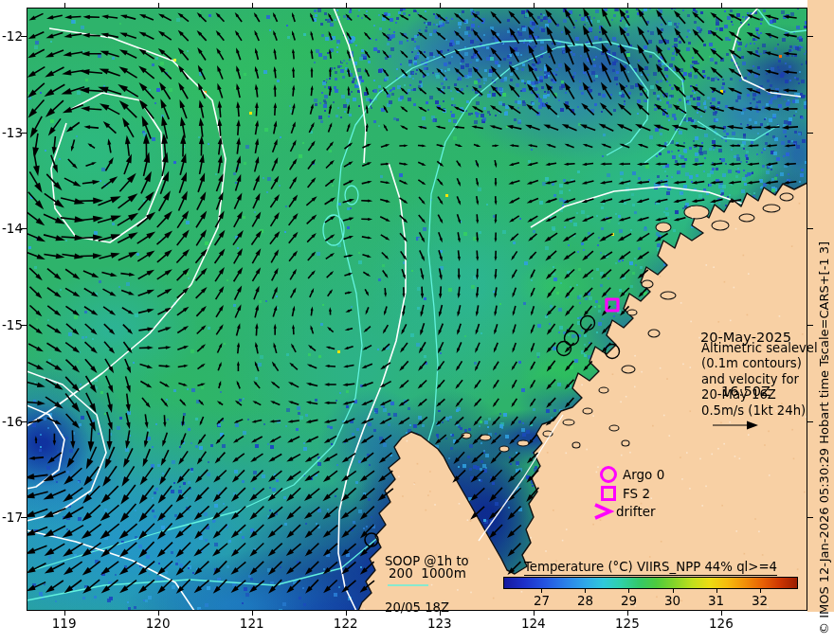 This screenshot has height=644, width=834. I want to click on colorbar-tick-label: 27, so click(541, 600).